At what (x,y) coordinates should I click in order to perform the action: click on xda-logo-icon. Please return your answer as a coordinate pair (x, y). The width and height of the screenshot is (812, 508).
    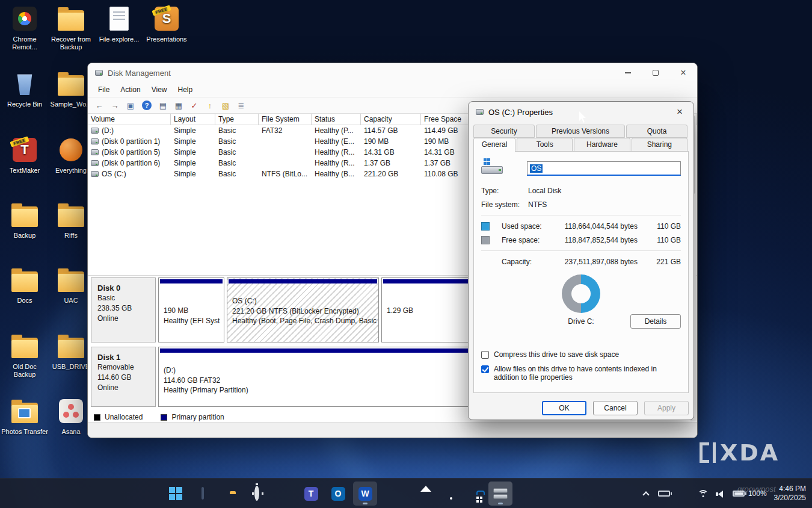
    Looking at the image, I should click on (704, 453).